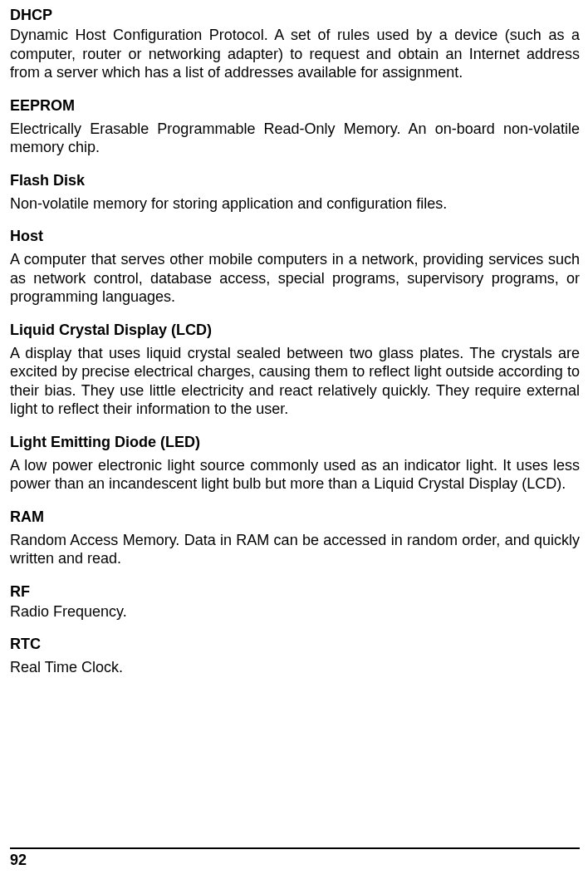  I want to click on glossary-definition: A low power electronic light source comm…, so click(295, 475).